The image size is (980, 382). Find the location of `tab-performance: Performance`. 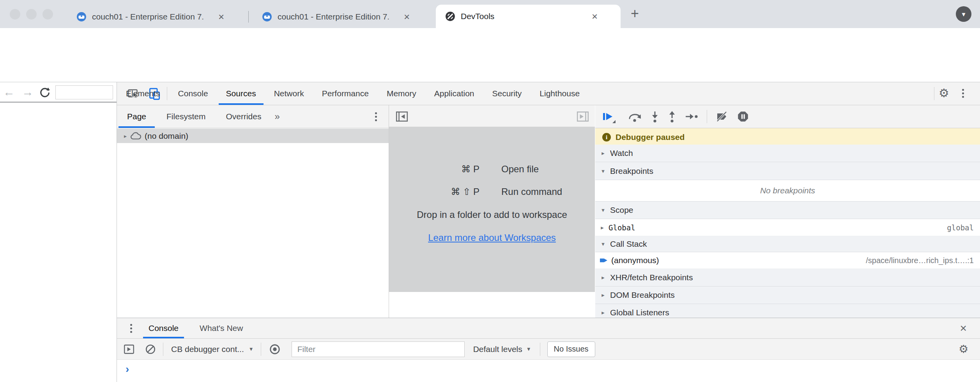

tab-performance: Performance is located at coordinates (345, 94).